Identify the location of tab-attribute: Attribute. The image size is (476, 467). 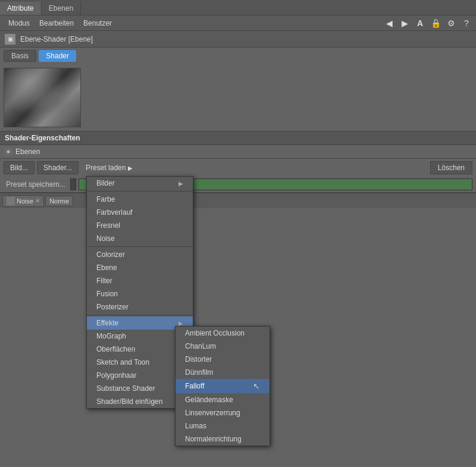
(21, 8).